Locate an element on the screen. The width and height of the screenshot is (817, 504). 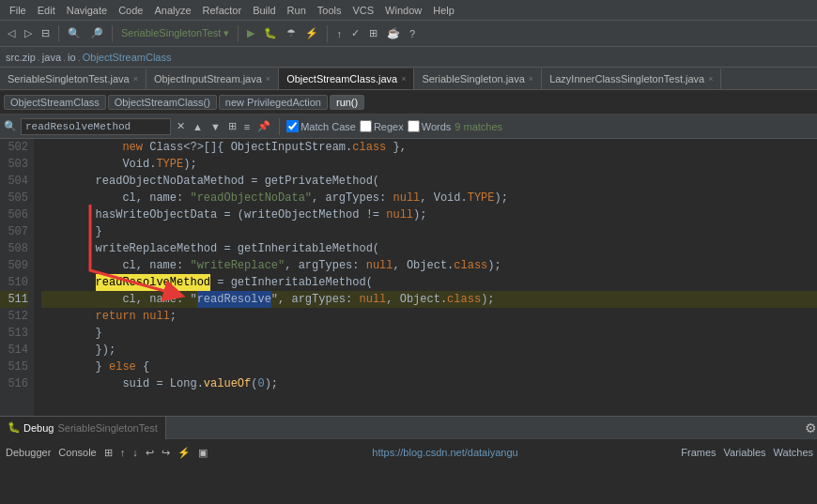
ln-513: 513 is located at coordinates (14, 333).